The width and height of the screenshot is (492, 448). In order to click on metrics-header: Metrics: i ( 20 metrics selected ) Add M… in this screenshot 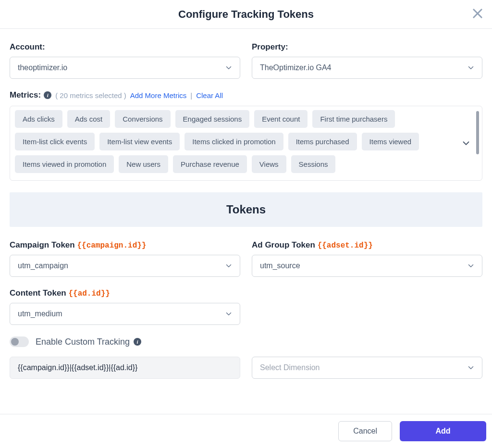, I will do `click(246, 95)`.